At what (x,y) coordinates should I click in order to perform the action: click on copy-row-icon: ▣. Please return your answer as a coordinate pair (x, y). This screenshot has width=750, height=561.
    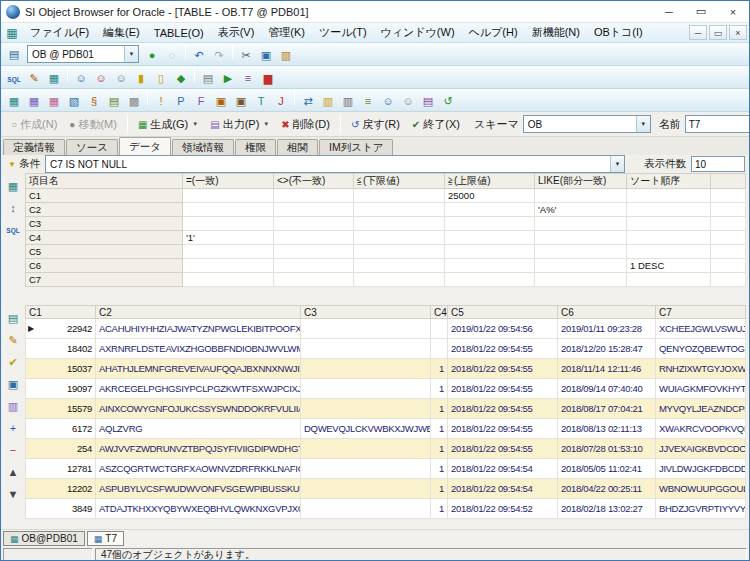
    Looking at the image, I should click on (13, 384).